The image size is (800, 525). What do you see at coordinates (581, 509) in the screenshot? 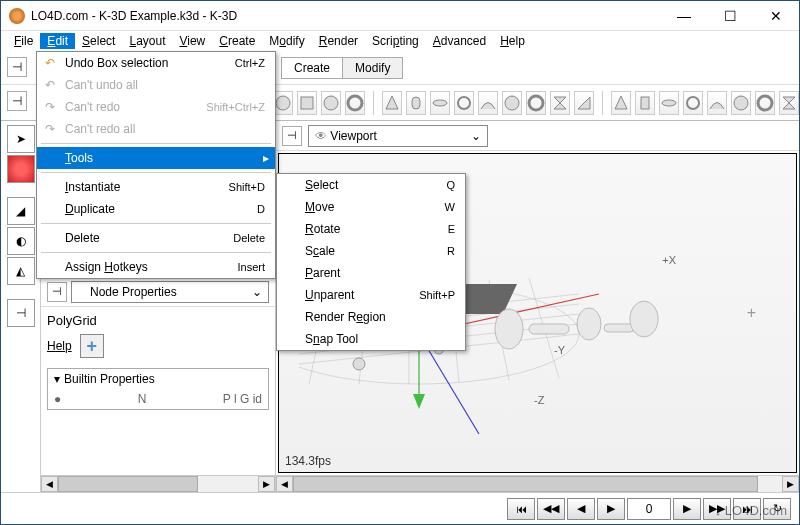
I see `play-back-button: ◀` at bounding box center [581, 509].